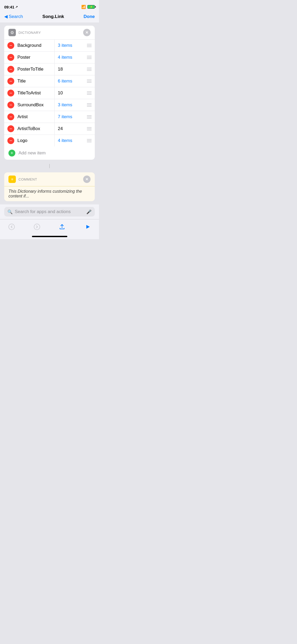  I want to click on table-row: −Title6 items, so click(50, 81).